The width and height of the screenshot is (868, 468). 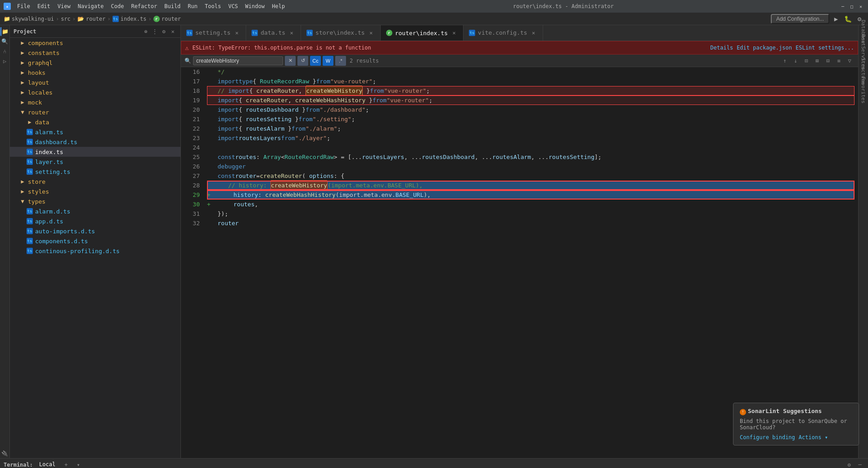 What do you see at coordinates (91, 19) in the screenshot?
I see `breadcrumb-router: 📂 router` at bounding box center [91, 19].